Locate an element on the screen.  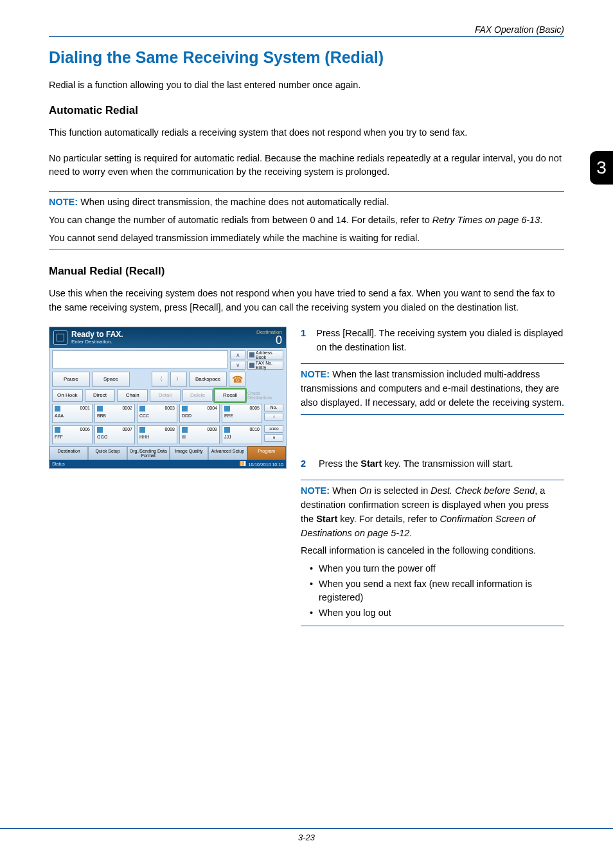
recall-cancel-list: When you turn the power off When you sen… is located at coordinates (432, 590).